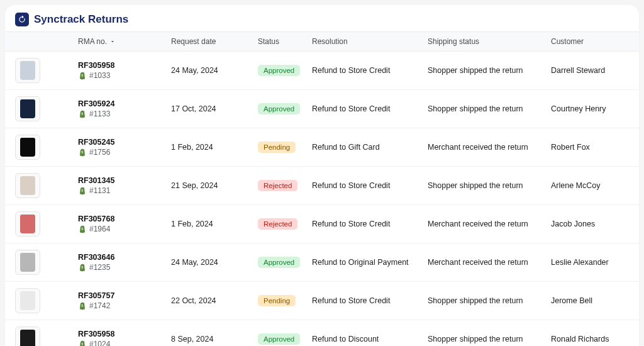  I want to click on customer-name: Courtney Henry, so click(595, 109).